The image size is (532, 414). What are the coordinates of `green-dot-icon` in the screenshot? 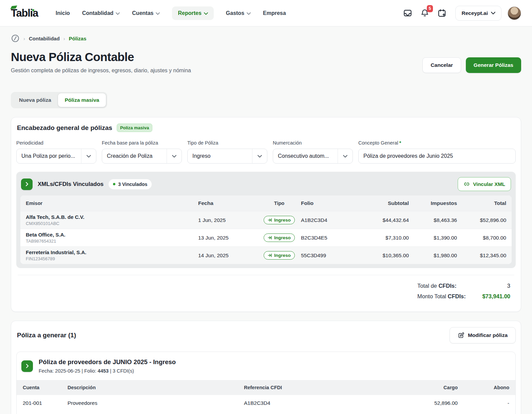 It's located at (114, 184).